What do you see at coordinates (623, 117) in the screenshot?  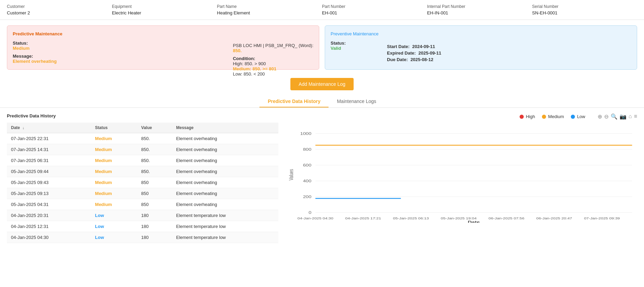 I see `camera-icon: 📷` at bounding box center [623, 117].